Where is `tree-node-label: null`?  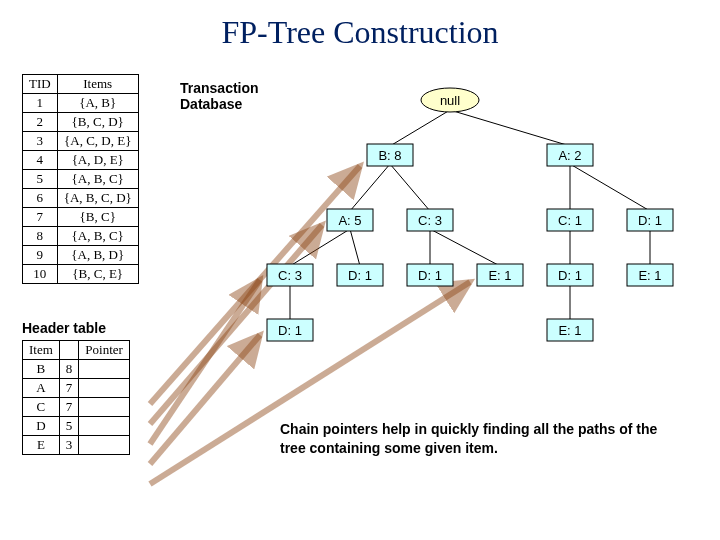 tree-node-label: null is located at coordinates (450, 100).